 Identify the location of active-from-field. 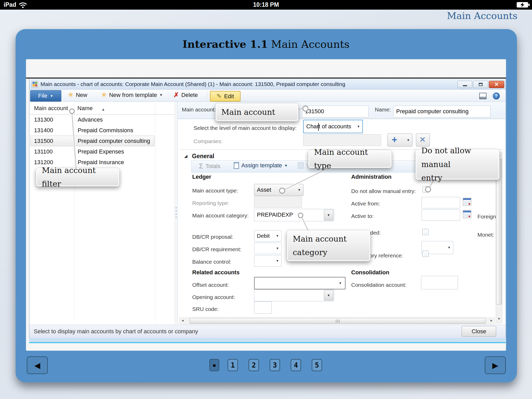
(441, 203).